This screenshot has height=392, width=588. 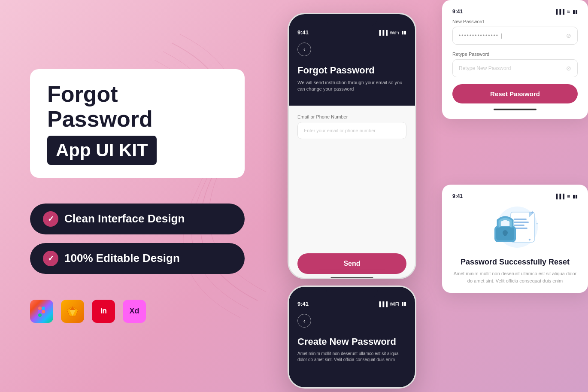 I want to click on tools-row: in Xd, so click(x=137, y=311).